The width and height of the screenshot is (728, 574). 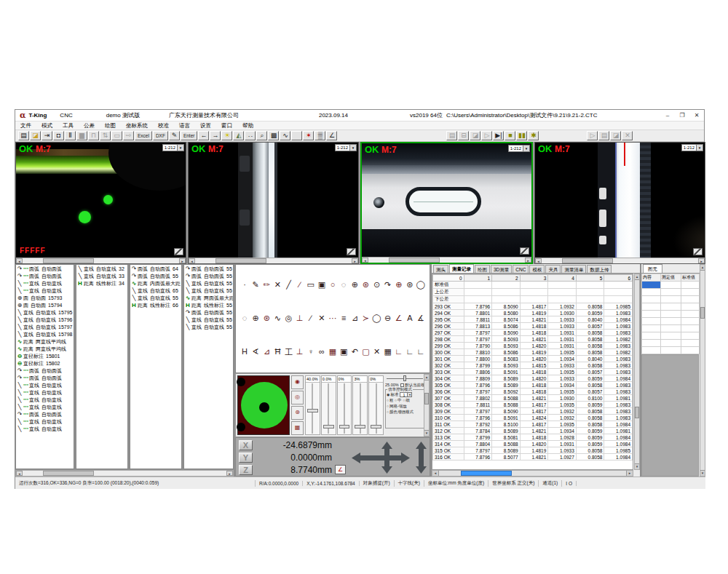 What do you see at coordinates (208, 327) in the screenshot?
I see `feature-row: ╲直线自动直线55` at bounding box center [208, 327].